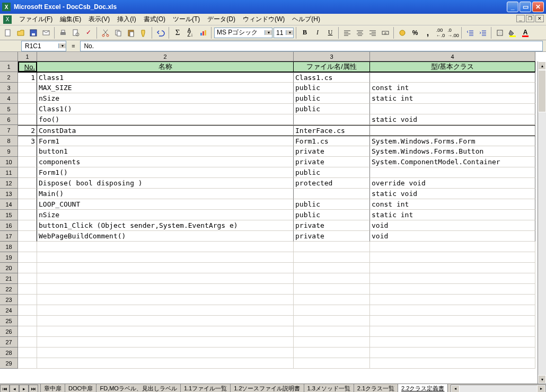 The image size is (546, 392). I want to click on row-header: 10, so click(9, 162).